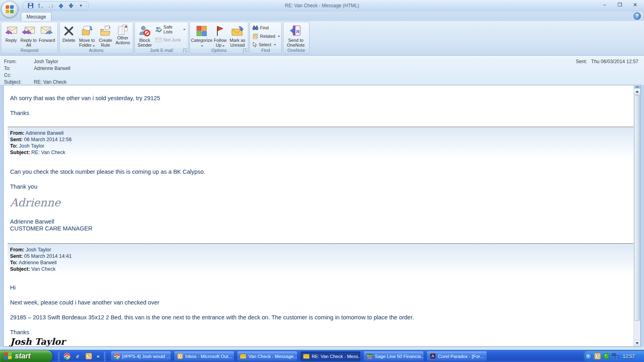  Describe the element at coordinates (266, 28) in the screenshot. I see `find-button: Find` at that location.